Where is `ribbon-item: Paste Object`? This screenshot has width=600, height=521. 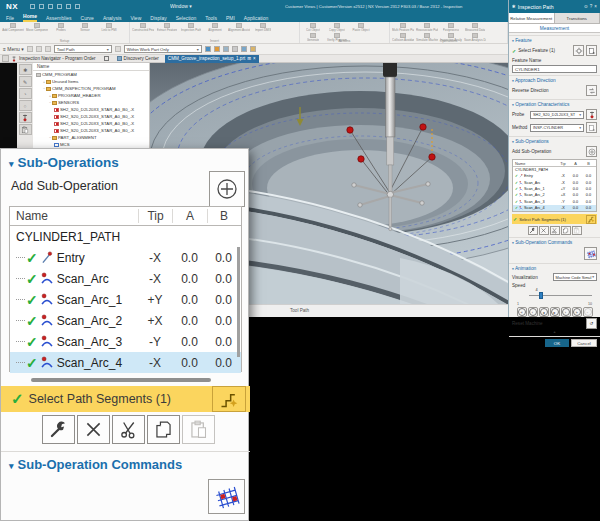 ribbon-item: Paste Object is located at coordinates (361, 28).